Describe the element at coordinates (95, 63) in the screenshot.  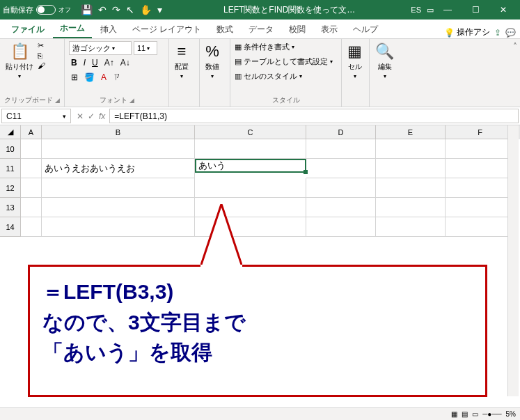
I see `underline-button: U` at that location.